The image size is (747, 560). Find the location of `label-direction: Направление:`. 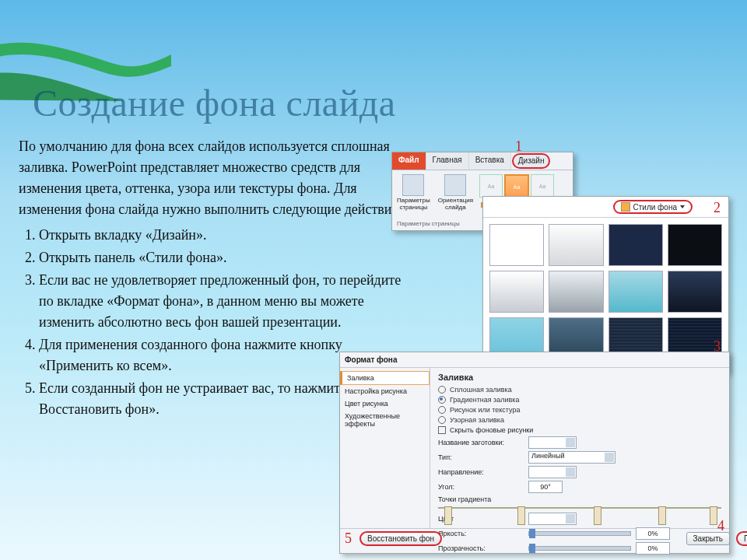

label-direction: Направление: is located at coordinates (481, 472).